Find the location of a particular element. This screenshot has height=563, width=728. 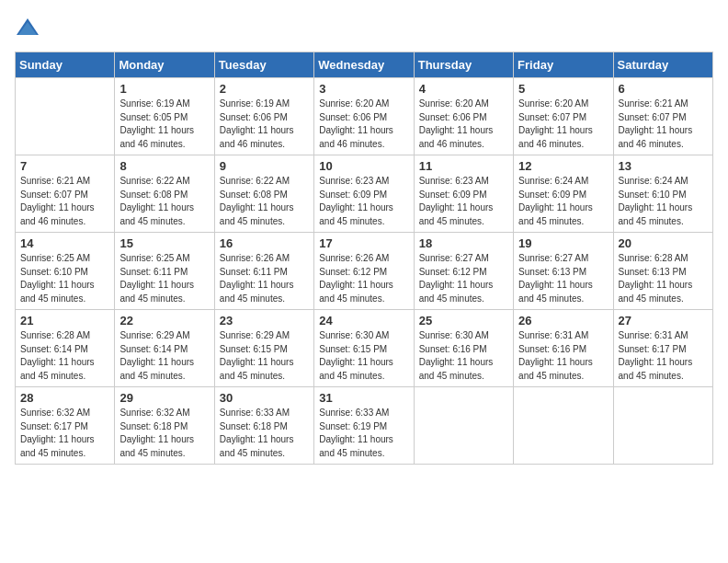

day-info: Sunrise: 6:33 AM Sunset: 6:19 PM Dayligh… is located at coordinates (364, 433).